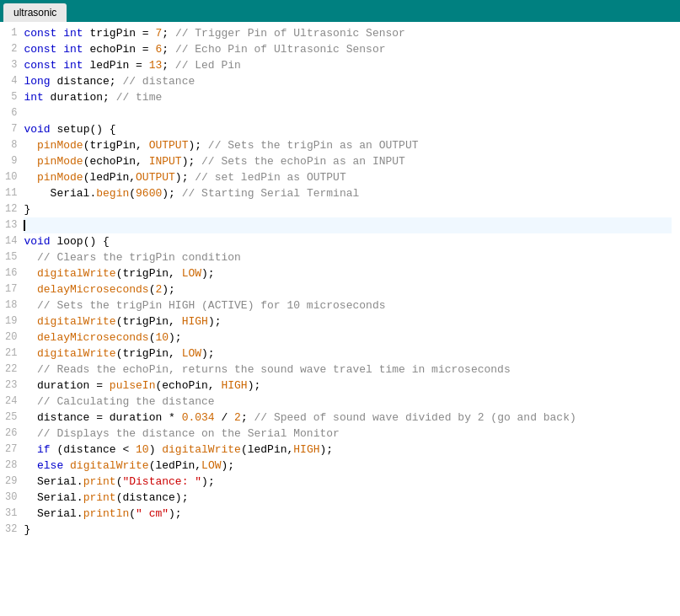 Image resolution: width=680 pixels, height=616 pixels. I want to click on code-line: void loop() {, so click(347, 241).